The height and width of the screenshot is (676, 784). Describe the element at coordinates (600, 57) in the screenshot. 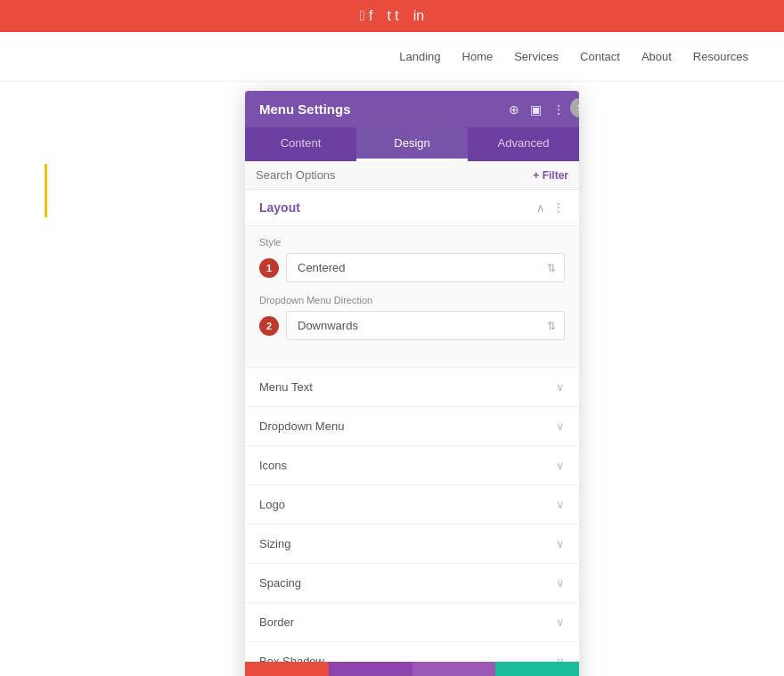

I see `nav-contact: Contact` at that location.